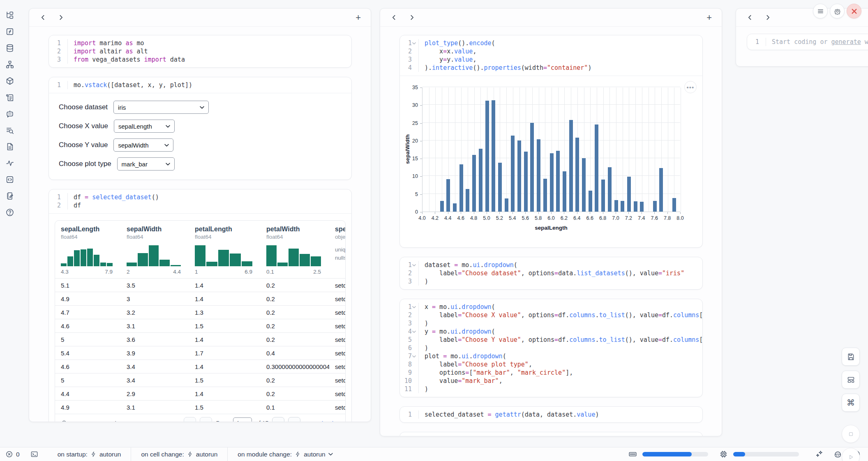  Describe the element at coordinates (88, 285) in the screenshot. I see `table-cell: 5.1` at that location.